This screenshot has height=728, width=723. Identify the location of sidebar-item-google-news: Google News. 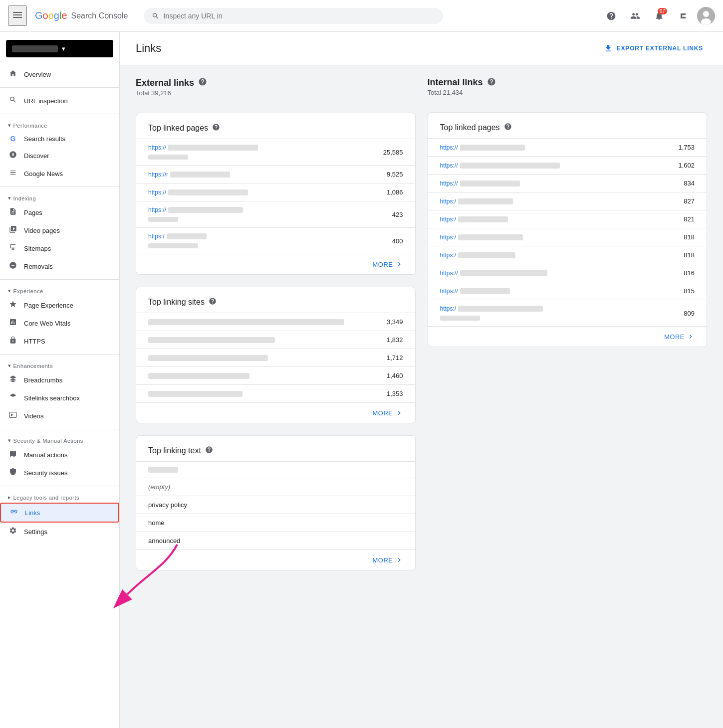
(60, 174).